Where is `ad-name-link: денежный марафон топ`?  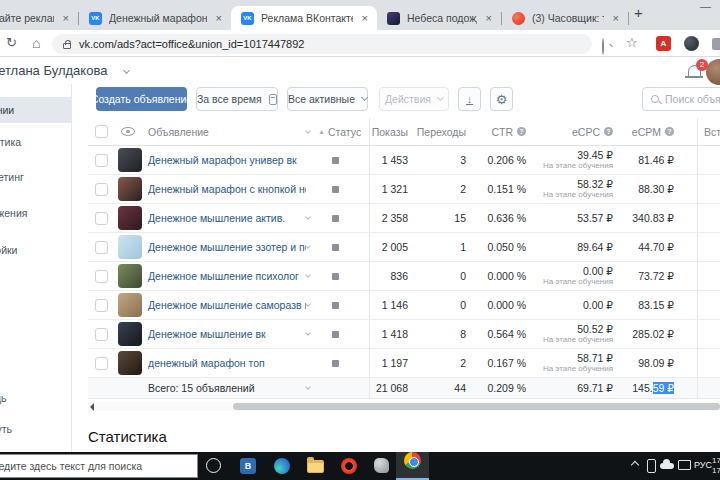 ad-name-link: денежный марафон топ is located at coordinates (206, 363).